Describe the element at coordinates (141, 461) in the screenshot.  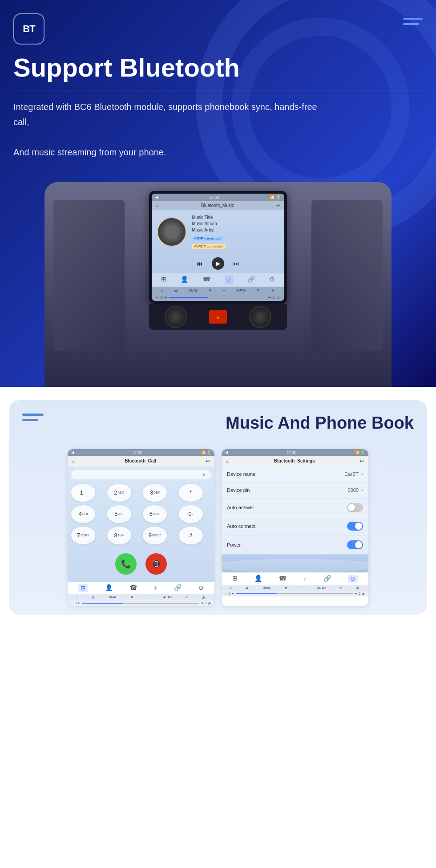
I see `call-nav-title: Bluetooth_Call` at that location.